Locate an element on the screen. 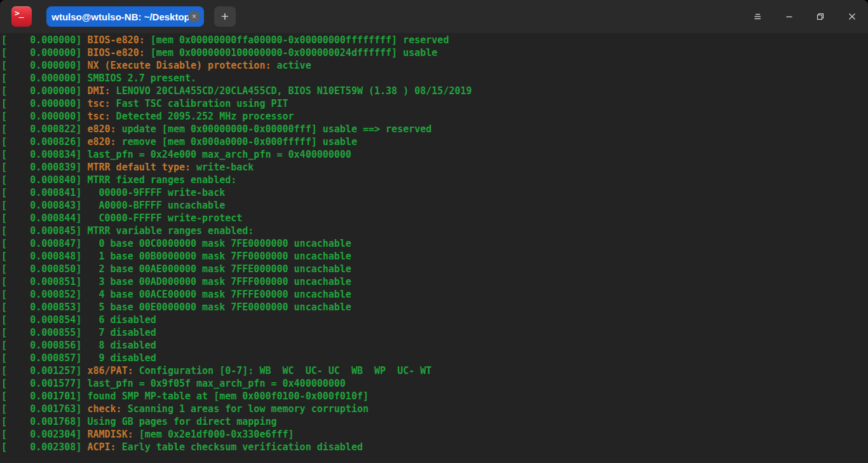 The width and height of the screenshot is (868, 463). log-line: [ 0.000851] 3 base 00AD000000 mask 7FFF0… is located at coordinates (435, 282).